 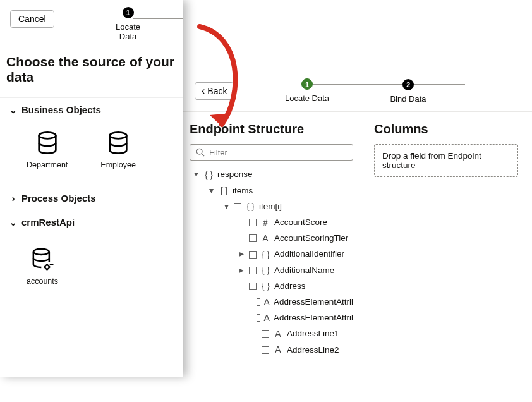 I want to click on filter-input, so click(x=278, y=153).